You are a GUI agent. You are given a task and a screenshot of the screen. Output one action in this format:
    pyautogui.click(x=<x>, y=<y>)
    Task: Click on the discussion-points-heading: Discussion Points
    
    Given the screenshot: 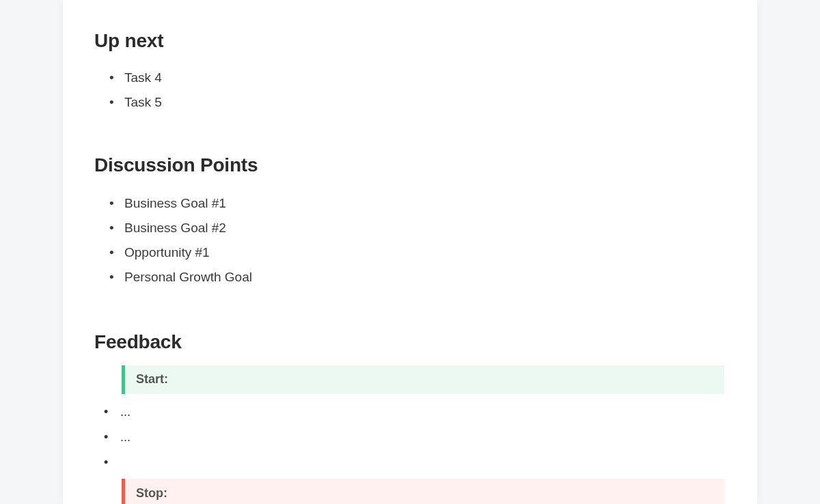 What is the action you would take?
    pyautogui.click(x=409, y=165)
    